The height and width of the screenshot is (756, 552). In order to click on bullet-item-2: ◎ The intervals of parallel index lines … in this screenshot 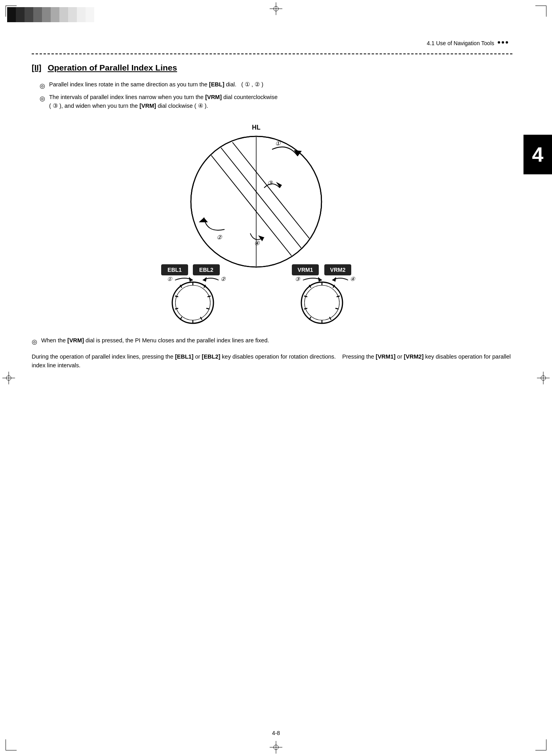, I will do `click(276, 102)`.